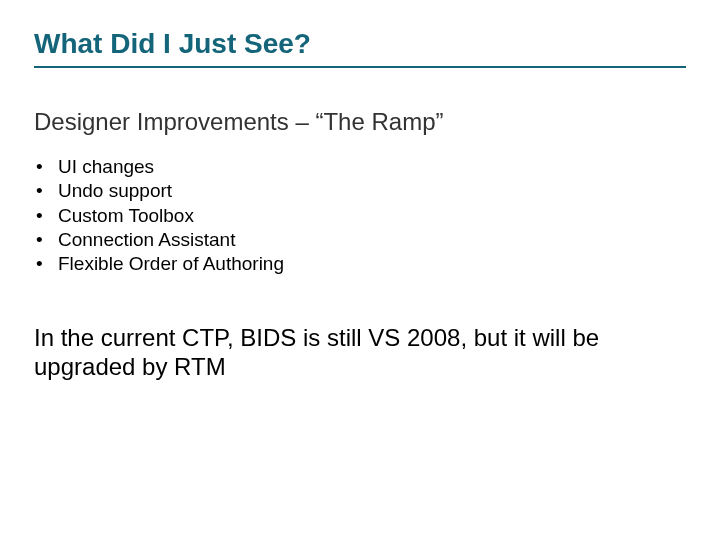  What do you see at coordinates (360, 216) in the screenshot?
I see `list-item: • Custom Toolbox` at bounding box center [360, 216].